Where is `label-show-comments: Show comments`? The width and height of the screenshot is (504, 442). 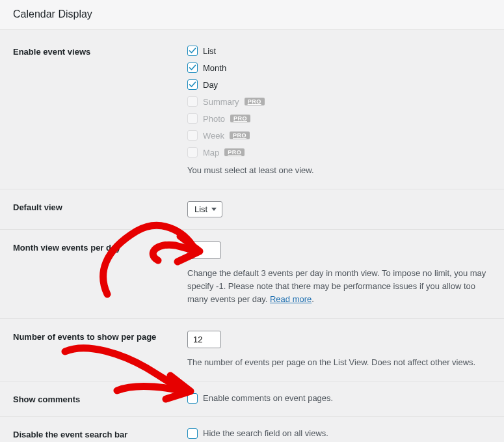 label-show-comments: Show comments is located at coordinates (100, 398).